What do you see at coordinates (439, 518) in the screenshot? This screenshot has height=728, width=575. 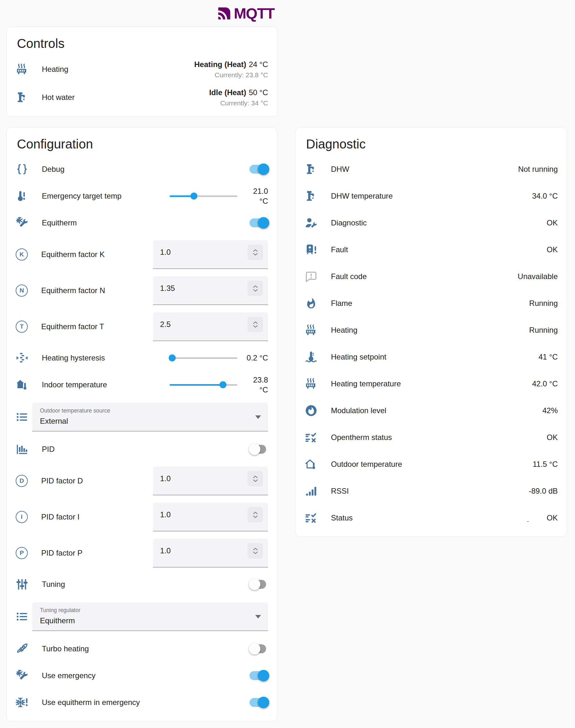 I see `diagnostic-label: Status` at bounding box center [439, 518].